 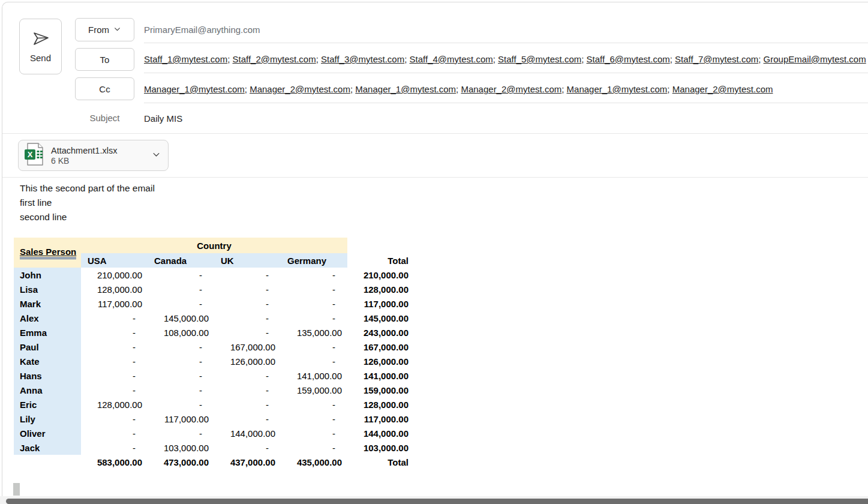 I want to click on column-total-cell: 435,000.00, so click(x=314, y=462).